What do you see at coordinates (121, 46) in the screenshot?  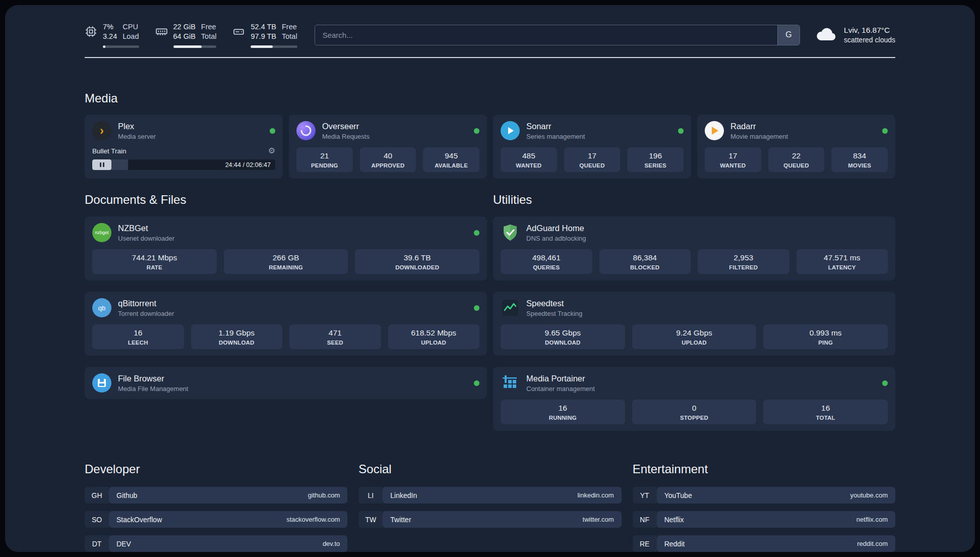 I see `cpu-progress-bar` at bounding box center [121, 46].